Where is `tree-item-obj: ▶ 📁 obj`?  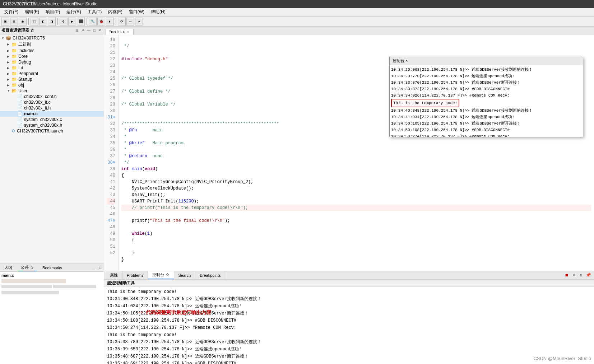
tree-item-obj: ▶ 📁 obj is located at coordinates (52, 85).